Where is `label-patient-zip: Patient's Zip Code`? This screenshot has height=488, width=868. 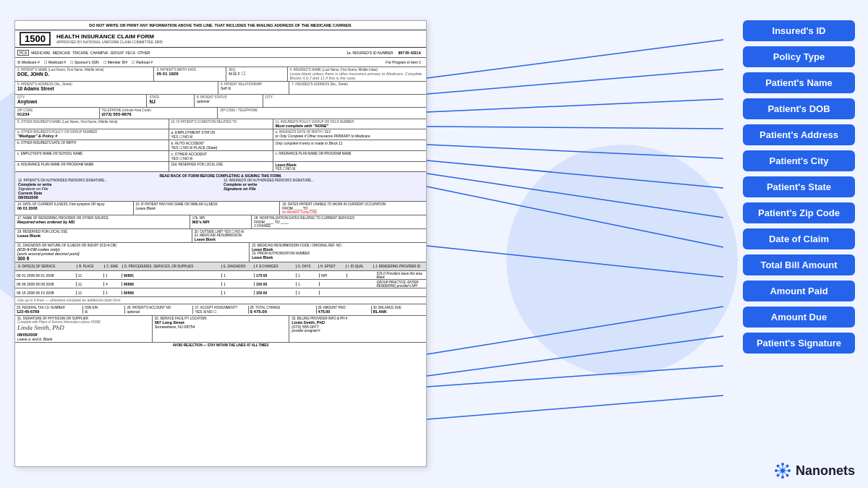 label-patient-zip: Patient's Zip Code is located at coordinates (799, 213).